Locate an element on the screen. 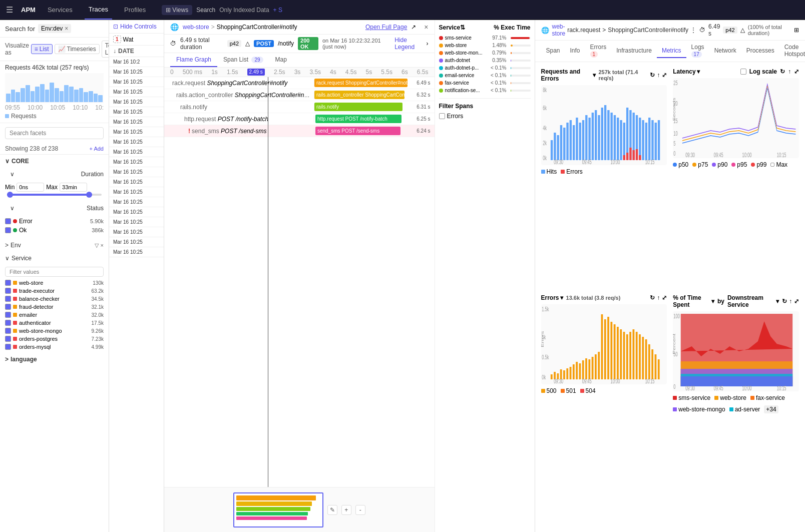 The image size is (805, 532). flame-row-1: rails.action_controller ShoppingCartCont… is located at coordinates (299, 95).